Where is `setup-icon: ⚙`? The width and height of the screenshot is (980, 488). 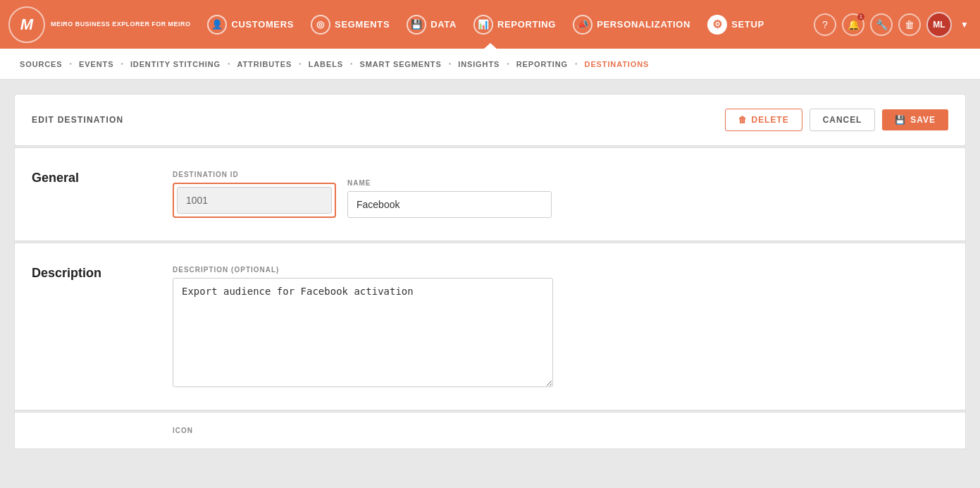
setup-icon: ⚙ is located at coordinates (717, 25).